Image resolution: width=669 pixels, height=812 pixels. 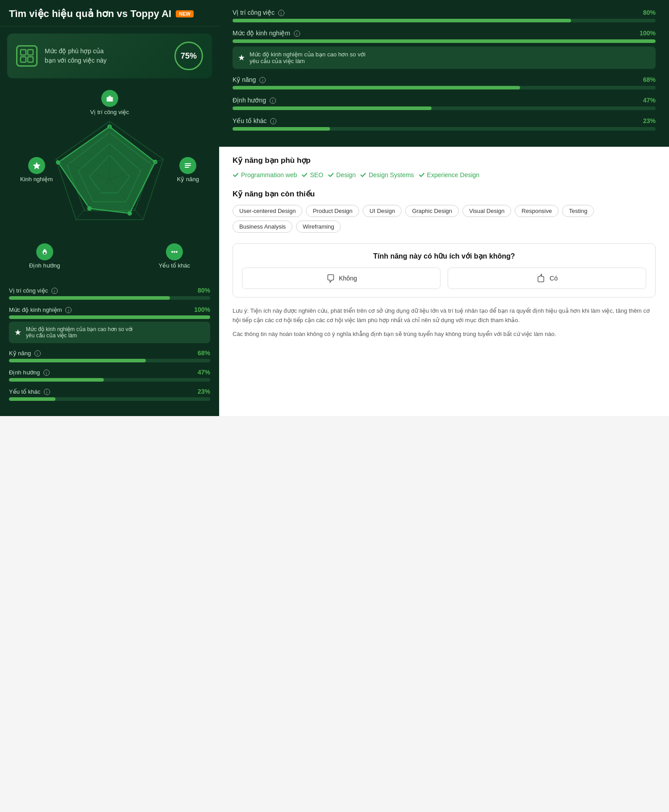 What do you see at coordinates (444, 335) in the screenshot?
I see `note-text-2: Các thông tin này hoàn toàn không có ý n…` at bounding box center [444, 335].